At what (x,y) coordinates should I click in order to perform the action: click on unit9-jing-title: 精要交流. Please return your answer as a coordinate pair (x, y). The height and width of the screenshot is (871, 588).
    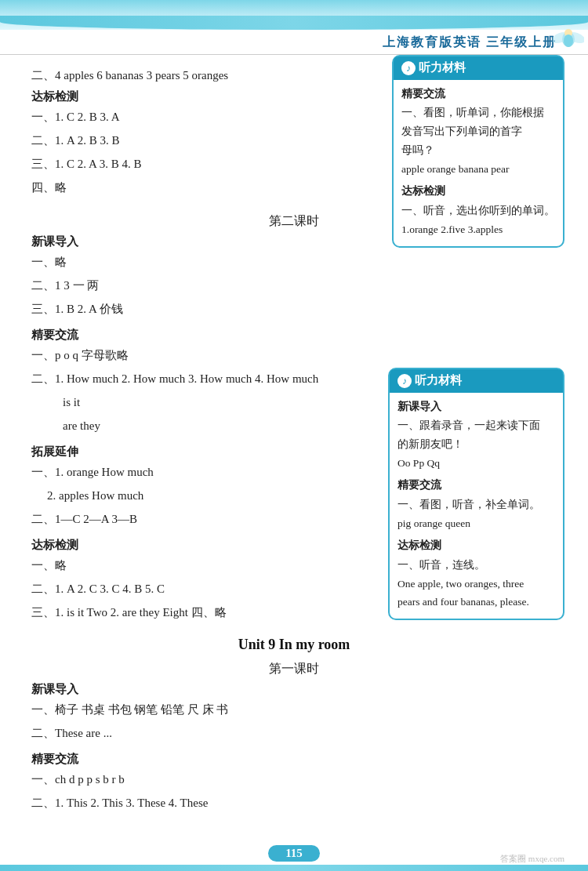
    Looking at the image, I should click on (294, 759).